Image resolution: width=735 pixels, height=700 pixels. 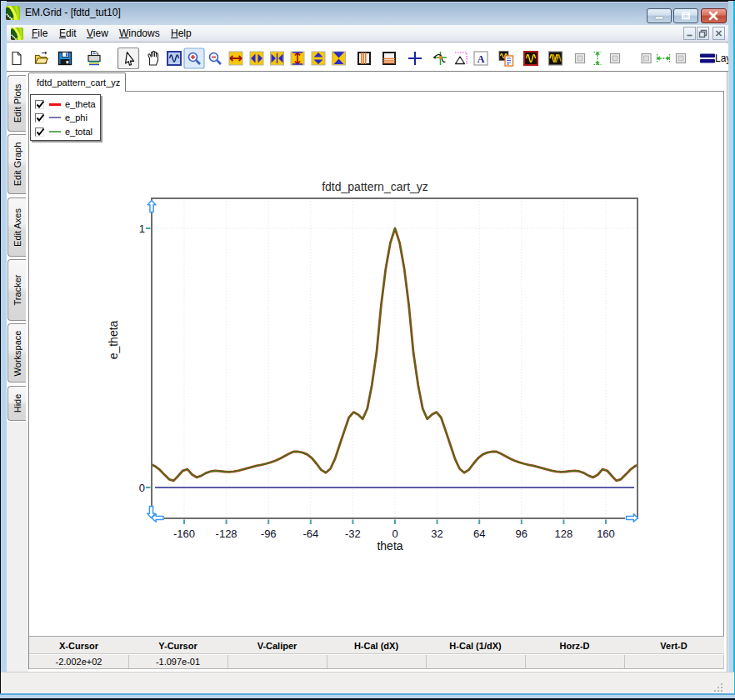 I want to click on svg-text: theta, so click(x=390, y=546).